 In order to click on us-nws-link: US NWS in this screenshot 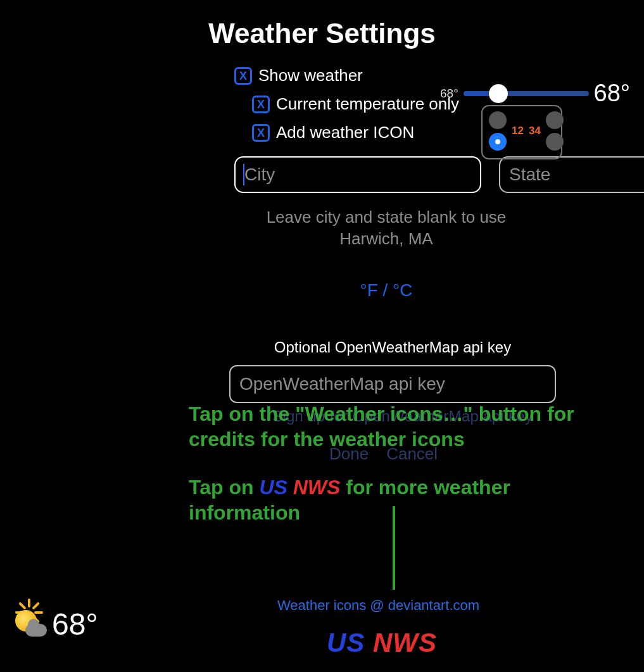, I will do `click(382, 643)`.